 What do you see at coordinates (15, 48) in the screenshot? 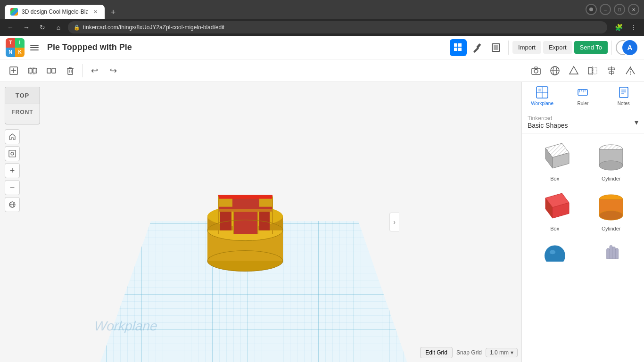
I see `tinkercad-logo: T I N K` at bounding box center [15, 48].